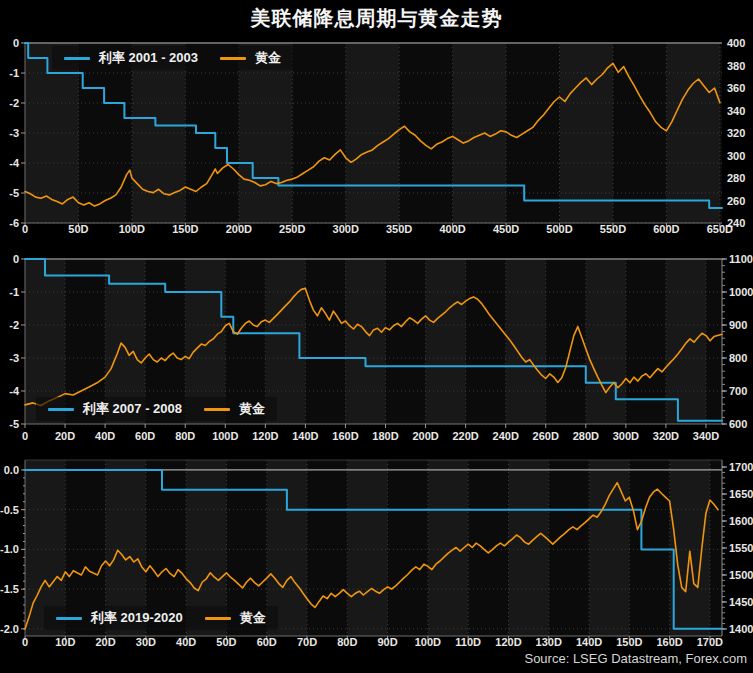 The width and height of the screenshot is (753, 673). What do you see at coordinates (736, 133) in the screenshot?
I see `svg-text: 320` at bounding box center [736, 133].